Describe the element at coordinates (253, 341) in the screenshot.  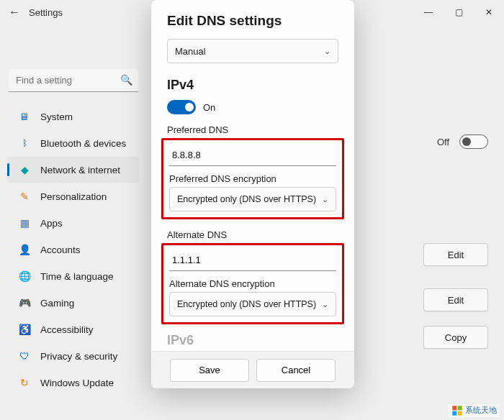
I see `ipv6-heading: IPv6` at that location.